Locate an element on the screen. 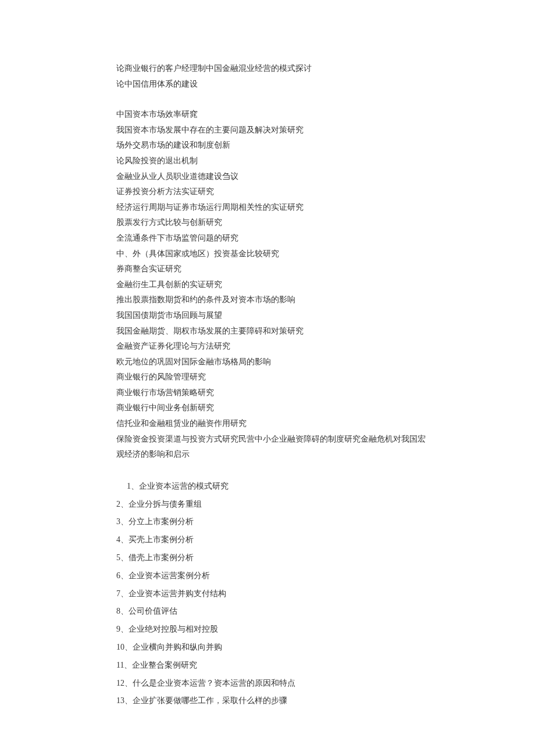 Image resolution: width=535 pixels, height=756 pixels. topic-line: 中、外（具体国家或地区）投资基金比较研究 is located at coordinates (273, 255).